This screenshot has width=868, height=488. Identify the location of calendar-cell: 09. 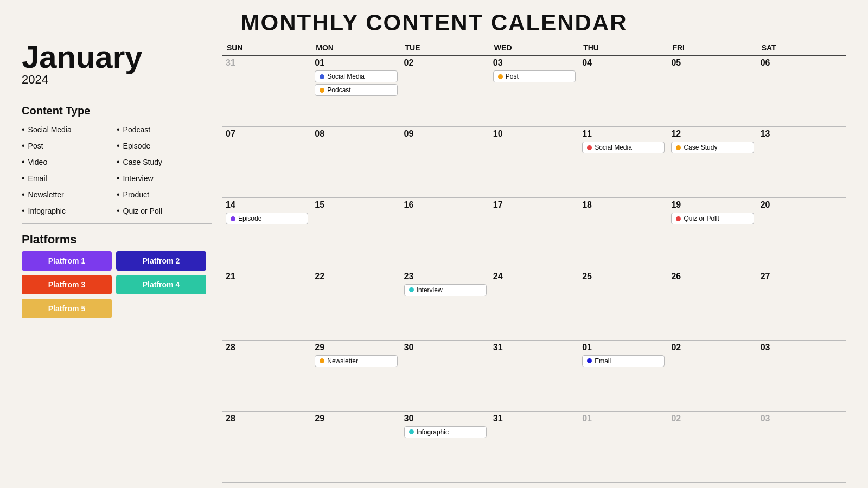
(445, 163).